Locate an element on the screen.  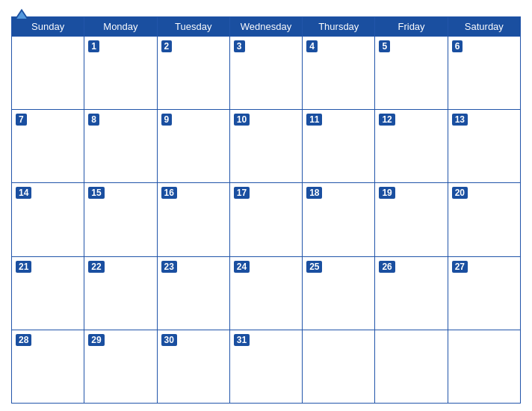
day-number: 15 is located at coordinates (96, 193).